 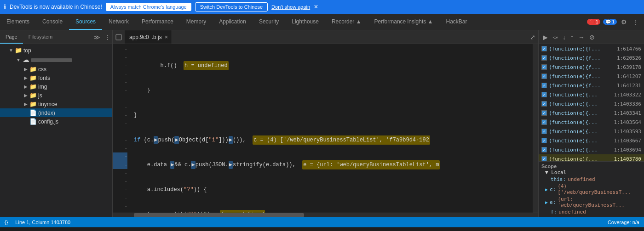 I want to click on warn-badge: 💬 1, so click(x=610, y=22).